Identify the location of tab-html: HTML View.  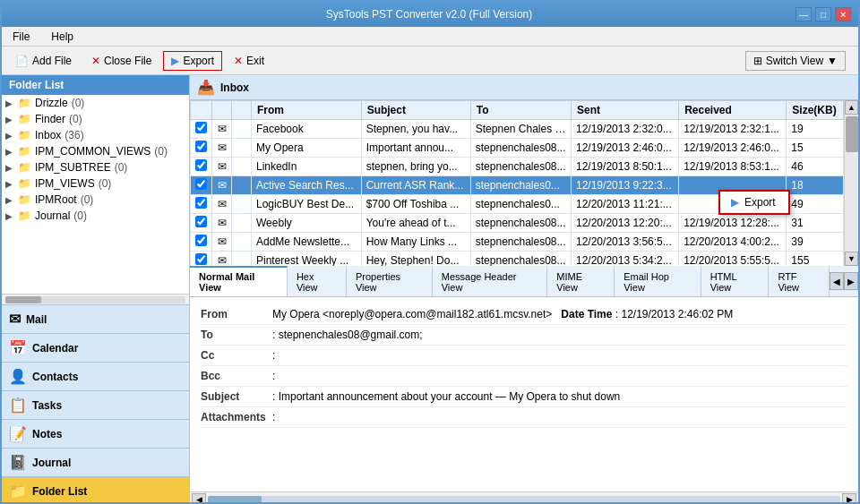
(735, 281).